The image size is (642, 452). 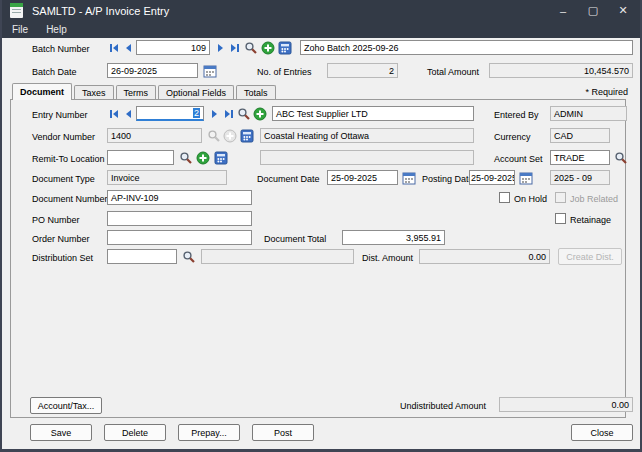 What do you see at coordinates (362, 178) in the screenshot?
I see `document-date-input: 25-09-2025` at bounding box center [362, 178].